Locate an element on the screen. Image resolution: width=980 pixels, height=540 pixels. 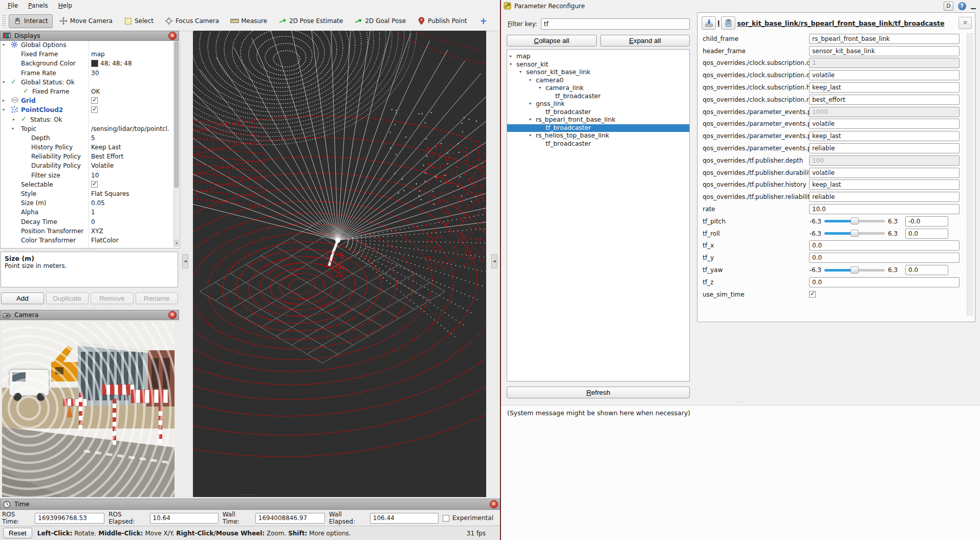
expand-all-button: Expand all is located at coordinates (645, 41).